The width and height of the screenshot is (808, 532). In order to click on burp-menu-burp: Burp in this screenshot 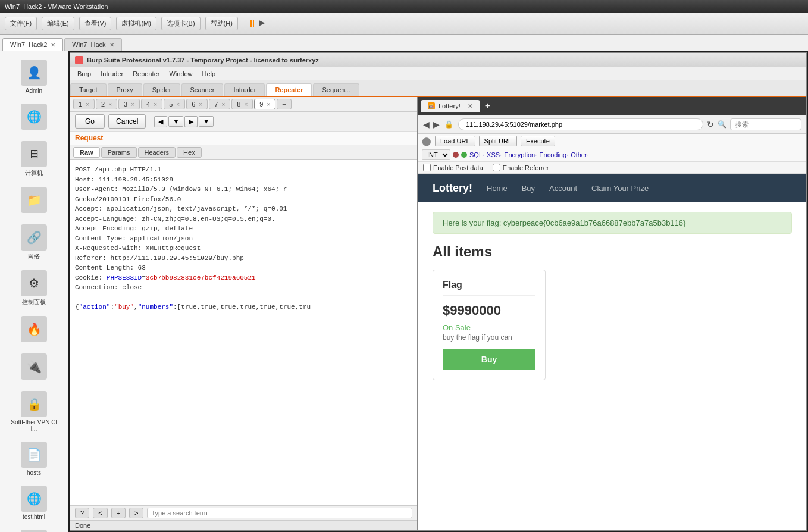, I will do `click(84, 74)`.